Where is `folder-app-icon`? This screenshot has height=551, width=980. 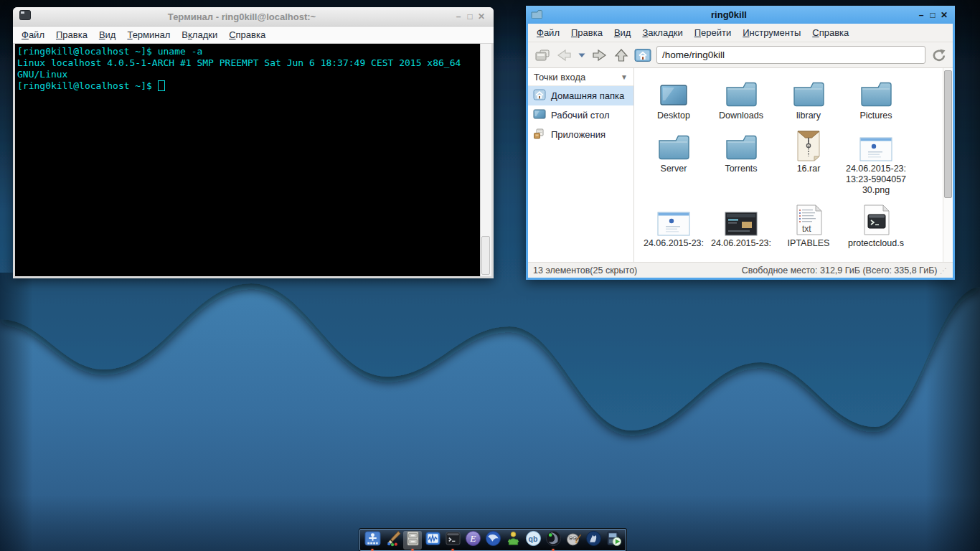
folder-app-icon is located at coordinates (537, 15).